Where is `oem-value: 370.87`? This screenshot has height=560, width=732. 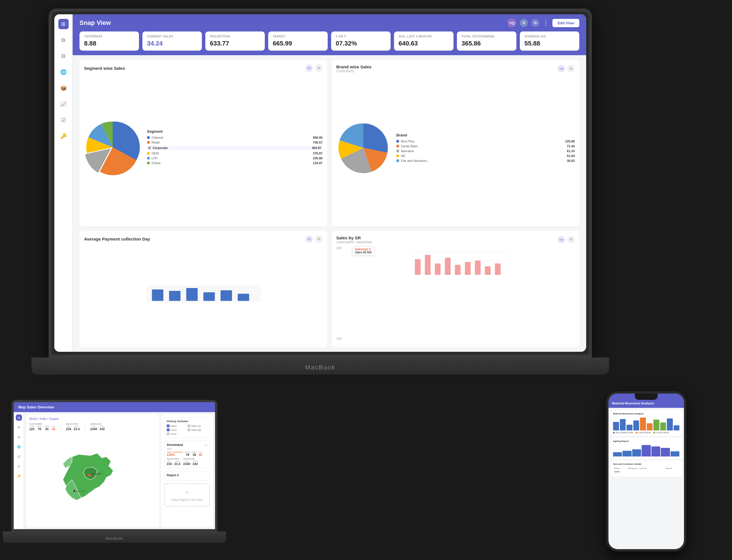 oem-value: 370.87 is located at coordinates (318, 153).